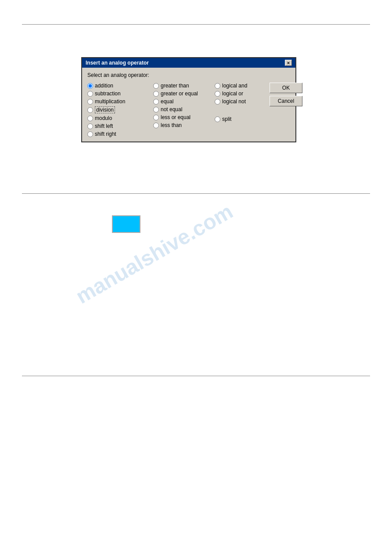  I want to click on top-divider, so click(196, 25).